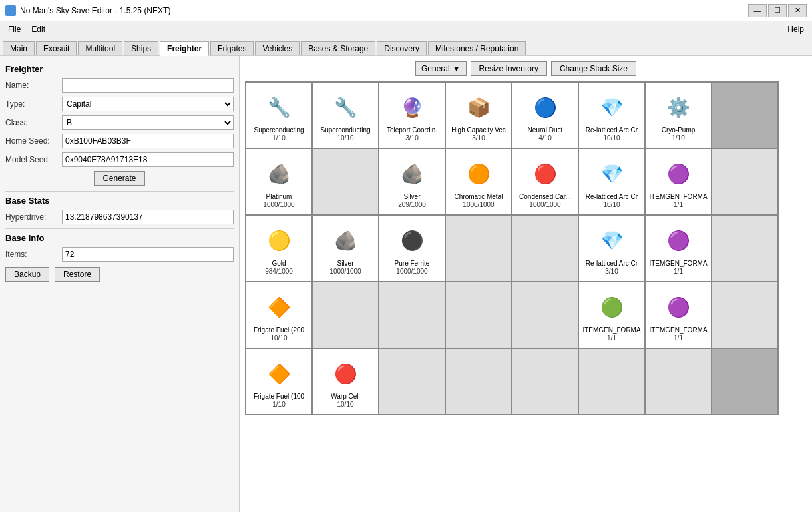  I want to click on inventory-cell-5: 💎Re-latticed Arc Cr10/10, so click(612, 115).